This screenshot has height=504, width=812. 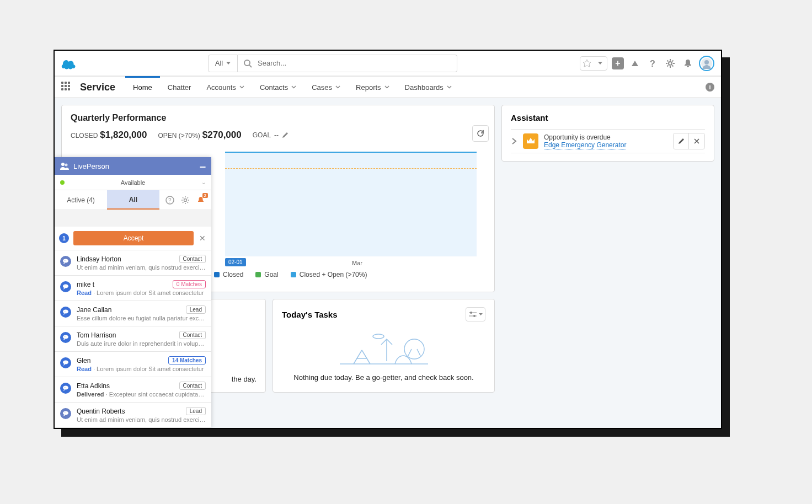 I want to click on nav-tab-contacts: Contacts, so click(x=278, y=87).